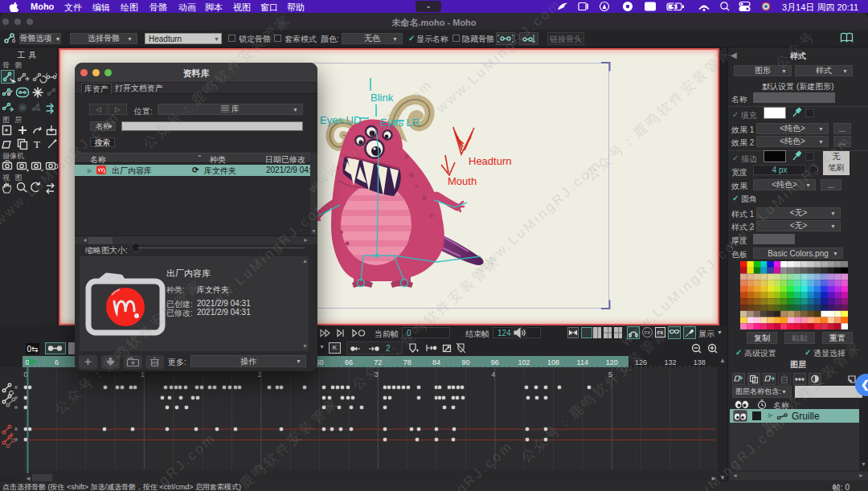 The height and width of the screenshot is (491, 868). I want to click on svg-text: 90, so click(465, 362).